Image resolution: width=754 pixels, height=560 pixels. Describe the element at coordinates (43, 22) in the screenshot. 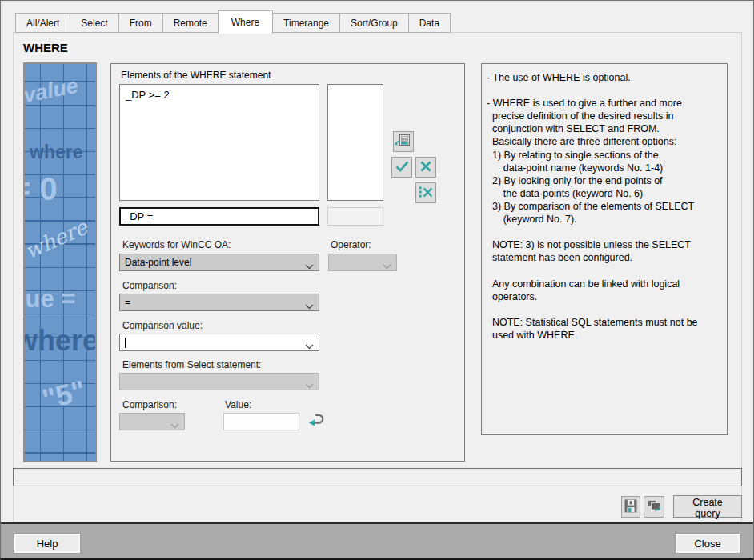

I see `tab-all-alert: All/Alert` at that location.